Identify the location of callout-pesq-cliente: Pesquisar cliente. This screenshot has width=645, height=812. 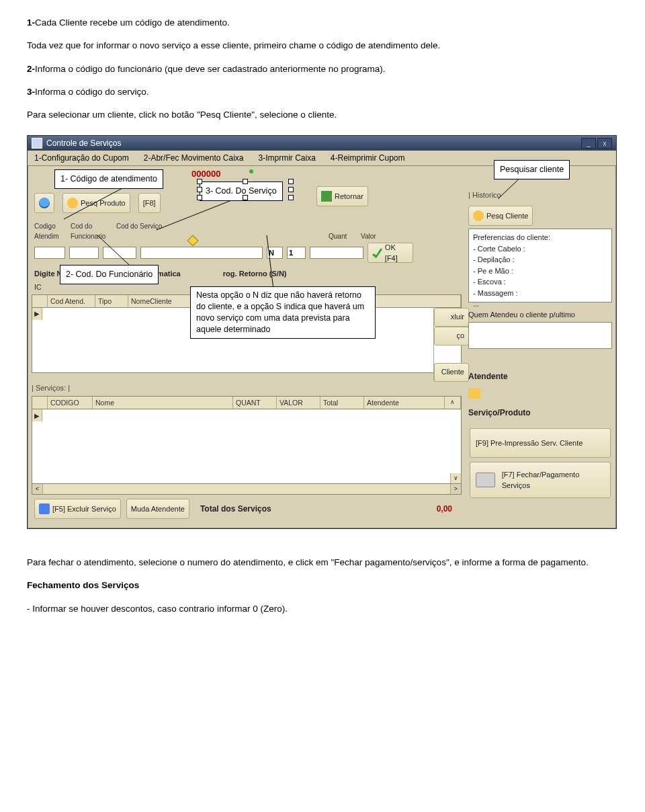
(532, 169).